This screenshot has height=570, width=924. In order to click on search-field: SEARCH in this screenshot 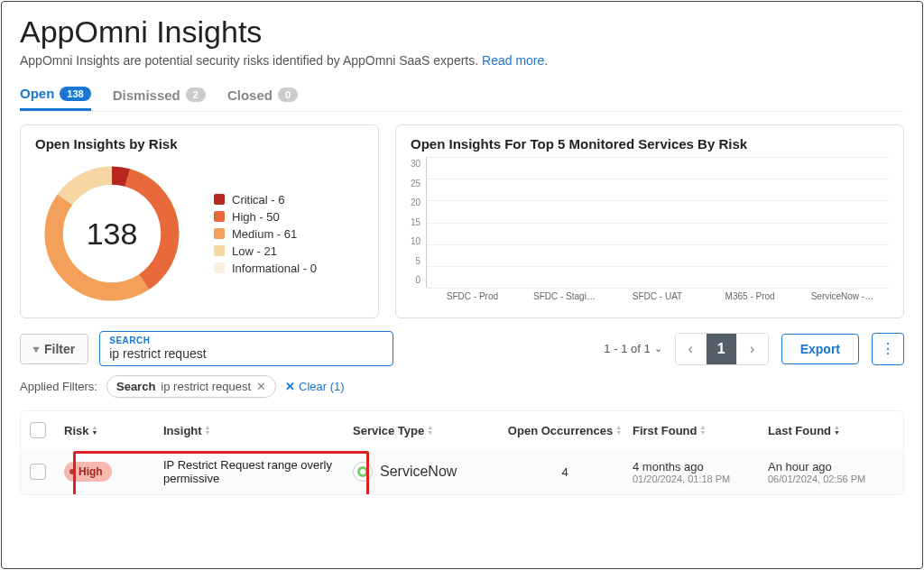, I will do `click(246, 348)`.